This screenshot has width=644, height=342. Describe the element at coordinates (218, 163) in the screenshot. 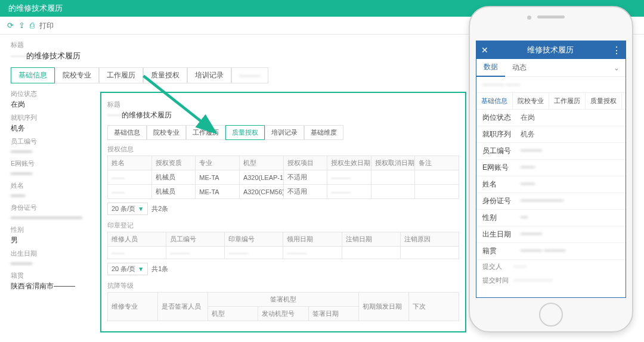

I see `th-major: 专业` at that location.